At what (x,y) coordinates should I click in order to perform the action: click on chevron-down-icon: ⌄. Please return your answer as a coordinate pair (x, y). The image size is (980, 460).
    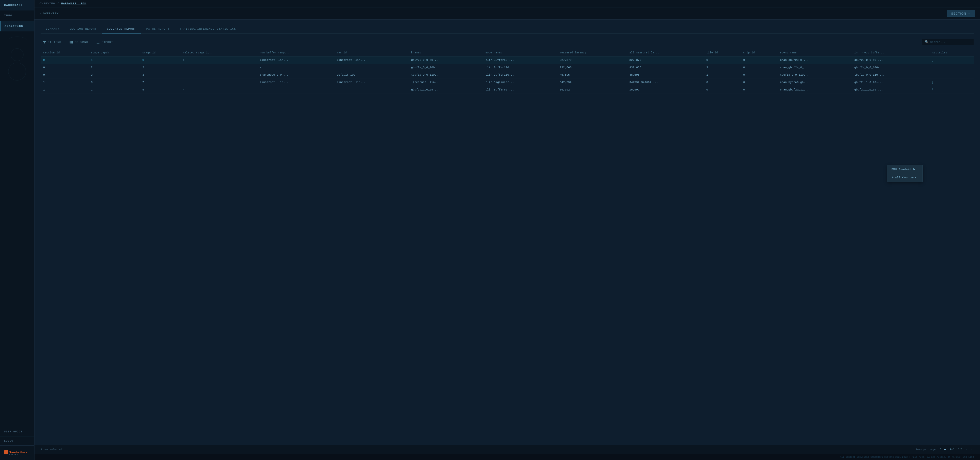
    Looking at the image, I should click on (969, 14).